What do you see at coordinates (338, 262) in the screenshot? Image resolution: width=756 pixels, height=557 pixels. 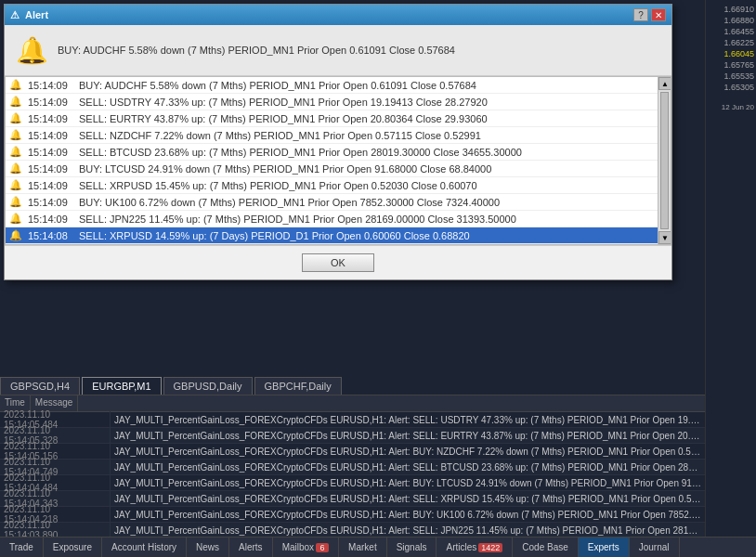 I see `modal-footer: OK` at bounding box center [338, 262].